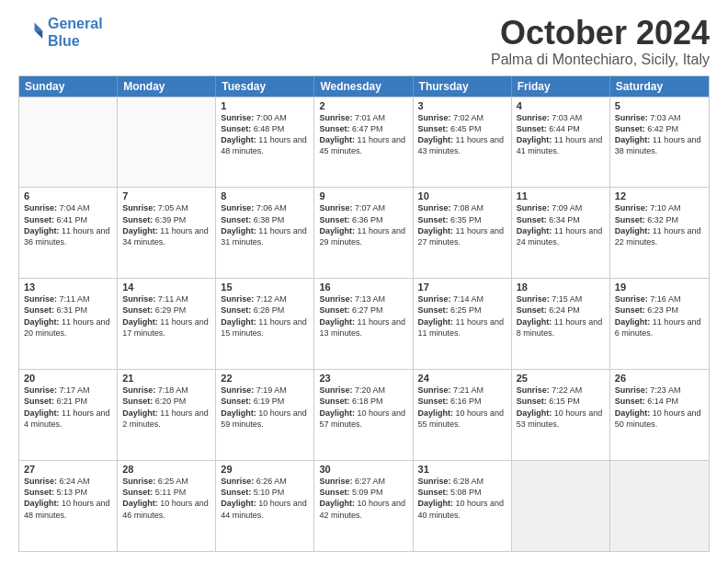  What do you see at coordinates (561, 143) in the screenshot?
I see `calendar-cell: 4Sunrise: 7:03 AMSunset: 6:44 PMDaylight…` at bounding box center [561, 143].